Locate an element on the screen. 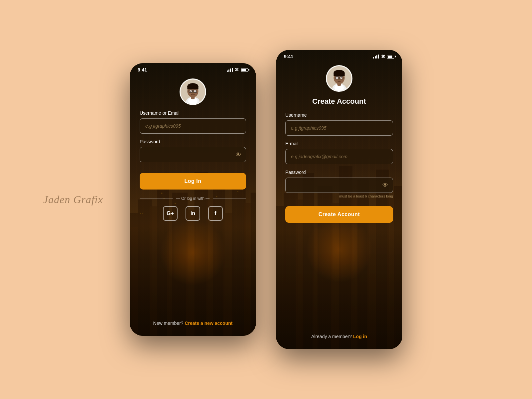 This screenshot has height=399, width=532. reg-username-wrapper is located at coordinates (339, 128).